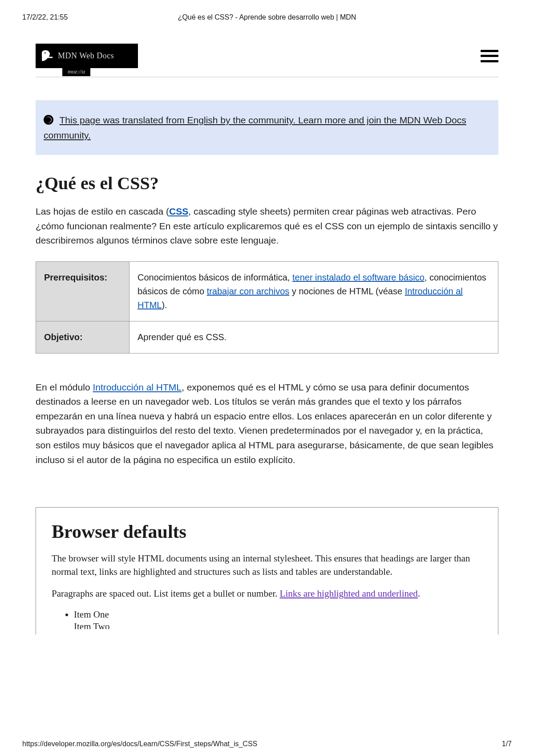  What do you see at coordinates (267, 532) in the screenshot?
I see `example-heading: Browser defaults` at bounding box center [267, 532].